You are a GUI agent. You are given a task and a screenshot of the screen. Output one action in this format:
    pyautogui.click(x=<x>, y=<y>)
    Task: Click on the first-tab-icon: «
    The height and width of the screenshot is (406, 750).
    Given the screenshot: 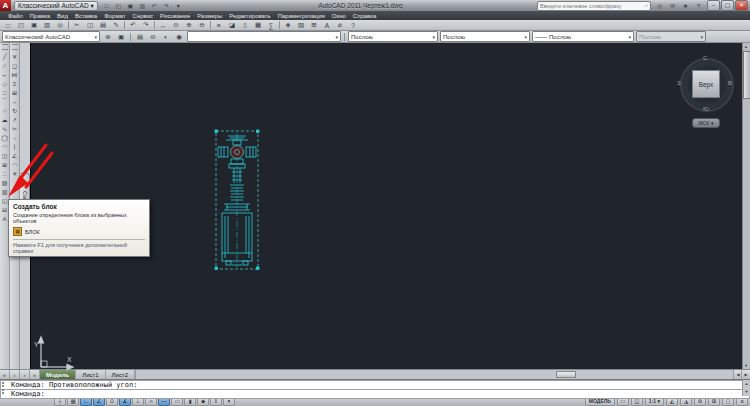 What is the action you would take?
    pyautogui.click(x=5, y=374)
    